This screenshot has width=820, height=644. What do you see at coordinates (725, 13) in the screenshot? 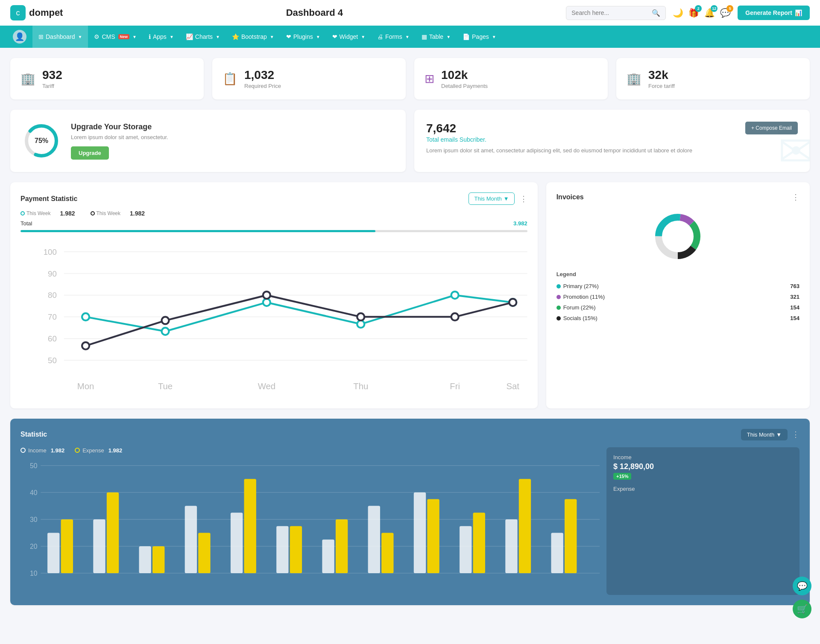
I see `chat-button: 💬5` at bounding box center [725, 13].